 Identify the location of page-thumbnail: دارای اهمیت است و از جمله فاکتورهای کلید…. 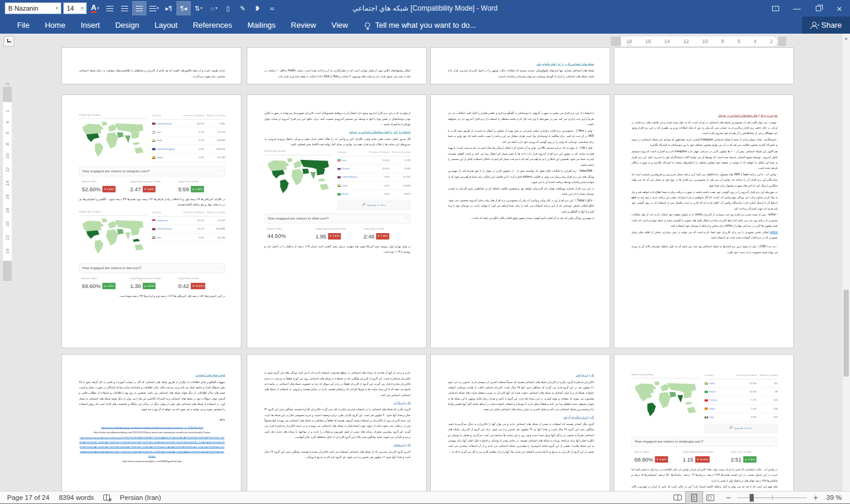
(151, 66).